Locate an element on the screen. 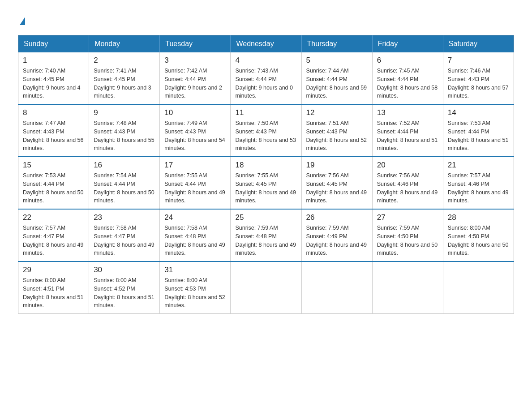 The width and height of the screenshot is (532, 411). day-number: 22 is located at coordinates (54, 218).